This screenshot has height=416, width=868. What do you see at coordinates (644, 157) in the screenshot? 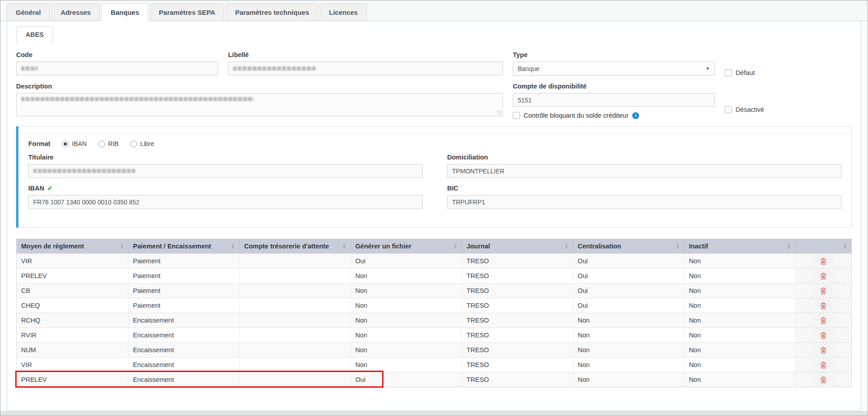
I see `domiciliation-label: Domiciliation` at bounding box center [644, 157].